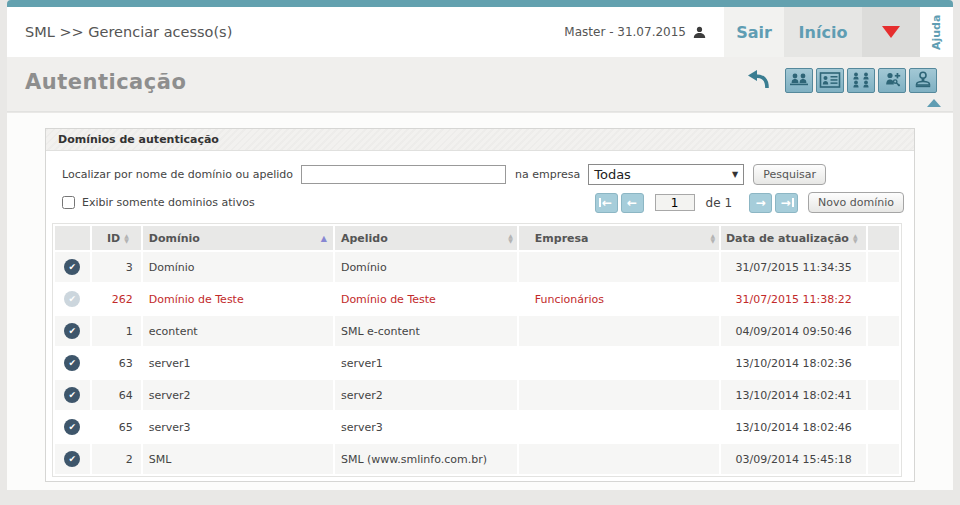 The image size is (960, 505). What do you see at coordinates (794, 299) in the screenshot?
I see `cell-updated: 31/07/2015 11:38:22` at bounding box center [794, 299].